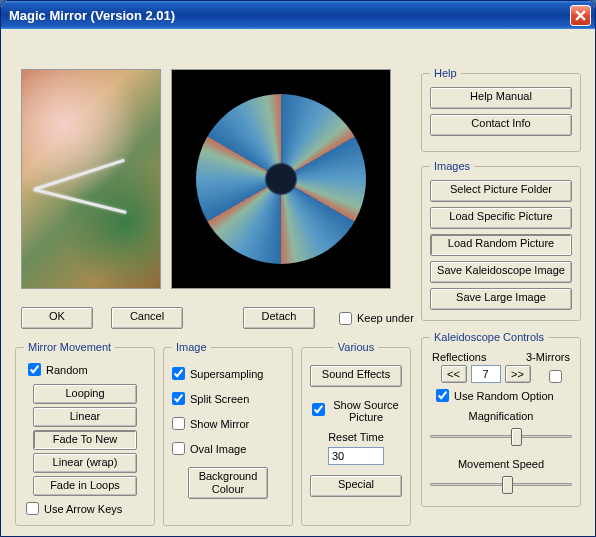  What do you see at coordinates (442, 396) in the screenshot?
I see `use-random-option-checkbox` at bounding box center [442, 396].